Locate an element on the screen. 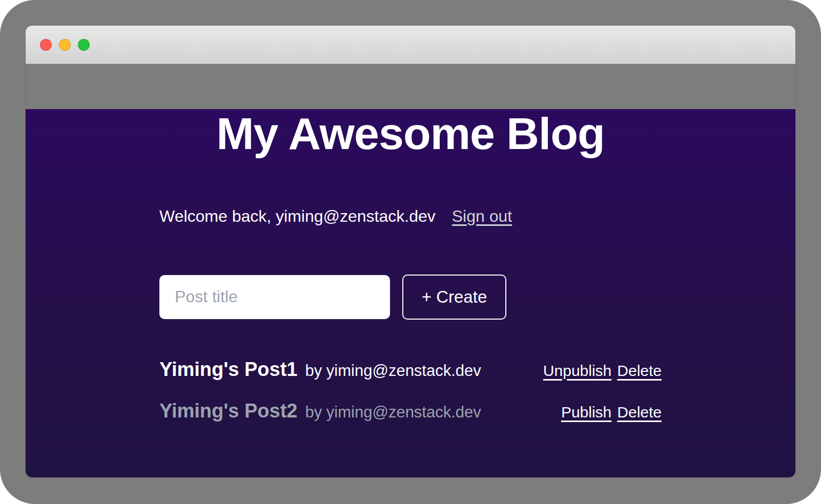 The image size is (821, 504). page-title: My Awesome Blog is located at coordinates (410, 134).